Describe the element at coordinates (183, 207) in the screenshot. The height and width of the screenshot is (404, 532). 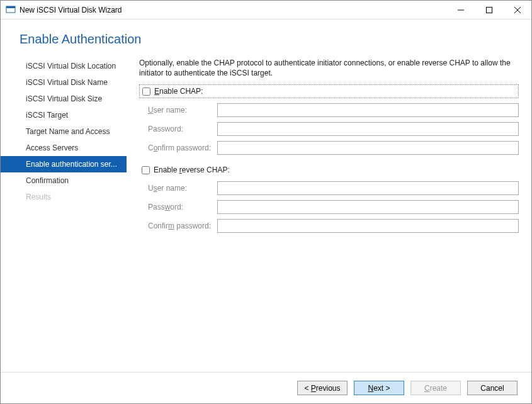
I see `reverse-password-label: Password:` at that location.